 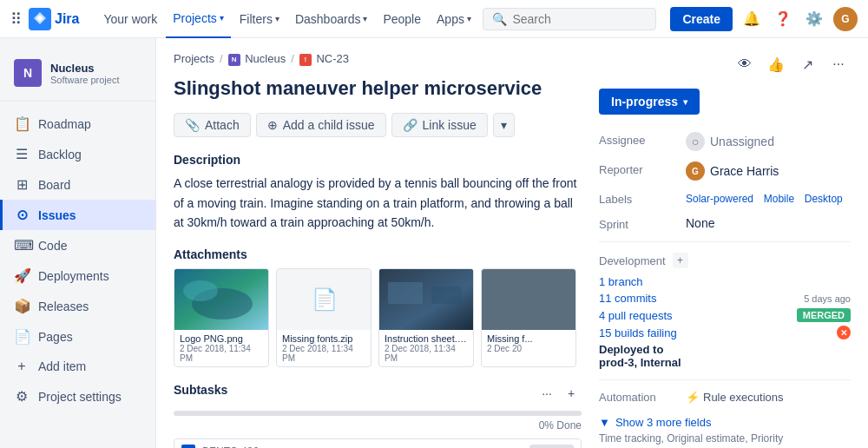 I want to click on add-child-issue-button: ⊕ Add a child issue, so click(x=321, y=125).